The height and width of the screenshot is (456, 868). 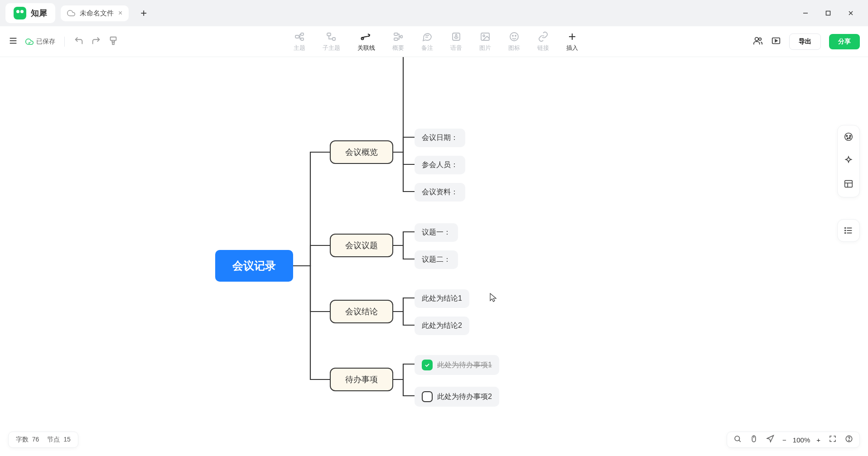 I want to click on window-controls, so click(x=832, y=13).